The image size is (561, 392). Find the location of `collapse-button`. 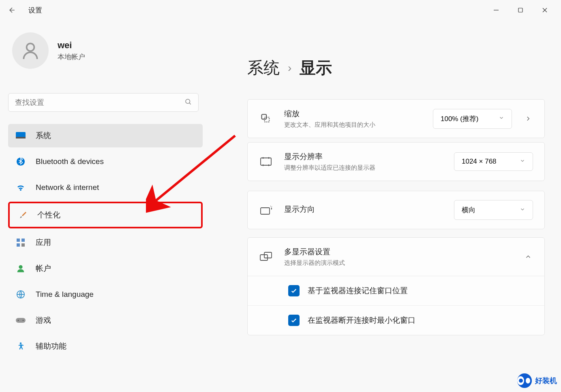

collapse-button is located at coordinates (528, 257).